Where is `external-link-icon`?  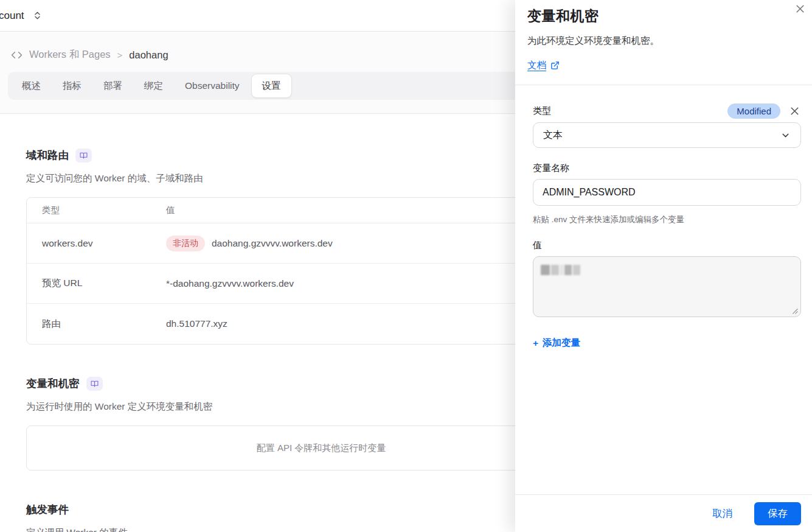 external-link-icon is located at coordinates (555, 66).